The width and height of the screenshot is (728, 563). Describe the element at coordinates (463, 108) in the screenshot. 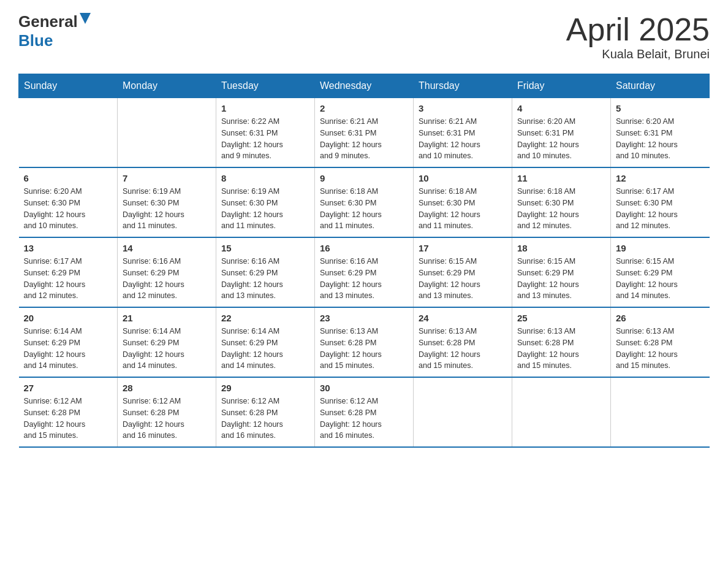

I see `day-number: 3` at that location.